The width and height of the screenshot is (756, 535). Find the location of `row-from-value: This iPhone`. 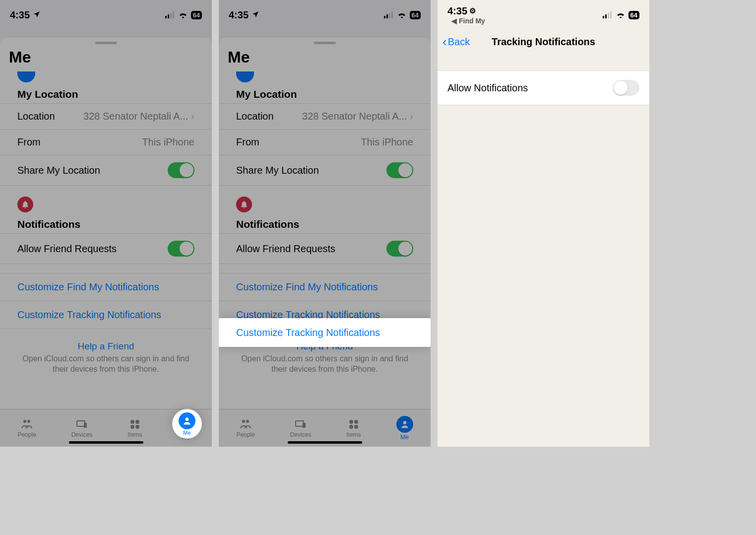

row-from-value: This iPhone is located at coordinates (168, 142).